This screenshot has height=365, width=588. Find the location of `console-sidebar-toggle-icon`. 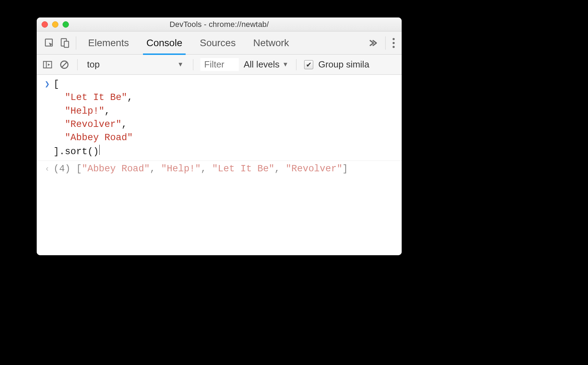

console-sidebar-toggle-icon is located at coordinates (48, 65).